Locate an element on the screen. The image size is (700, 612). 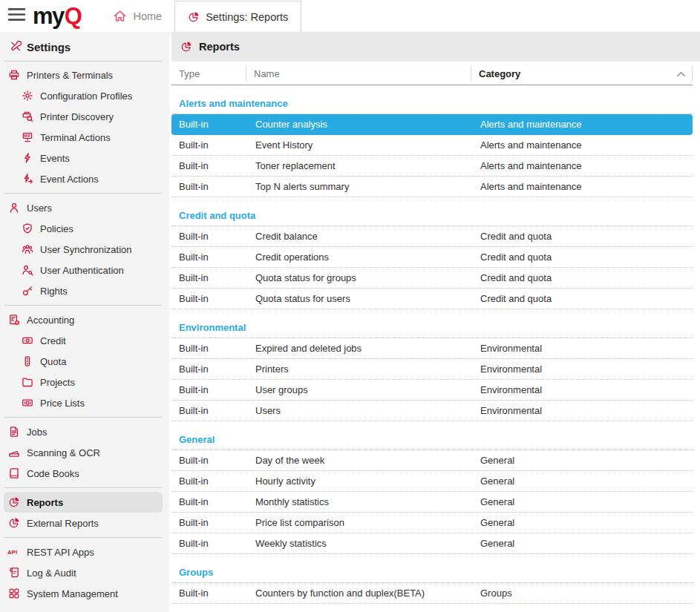
sidebar-item-events: Events is located at coordinates (85, 158).